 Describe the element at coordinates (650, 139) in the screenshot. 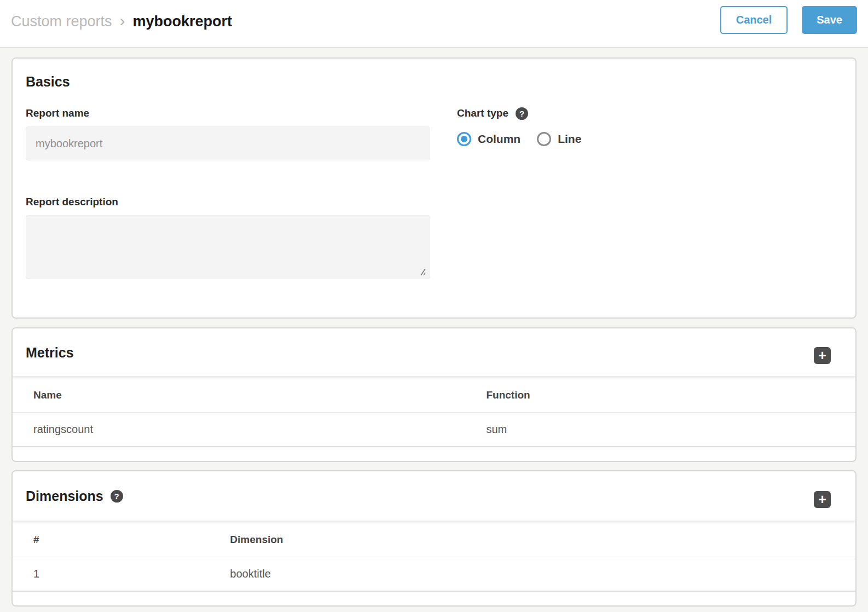

I see `chart-type-radio-group: Column Line` at that location.